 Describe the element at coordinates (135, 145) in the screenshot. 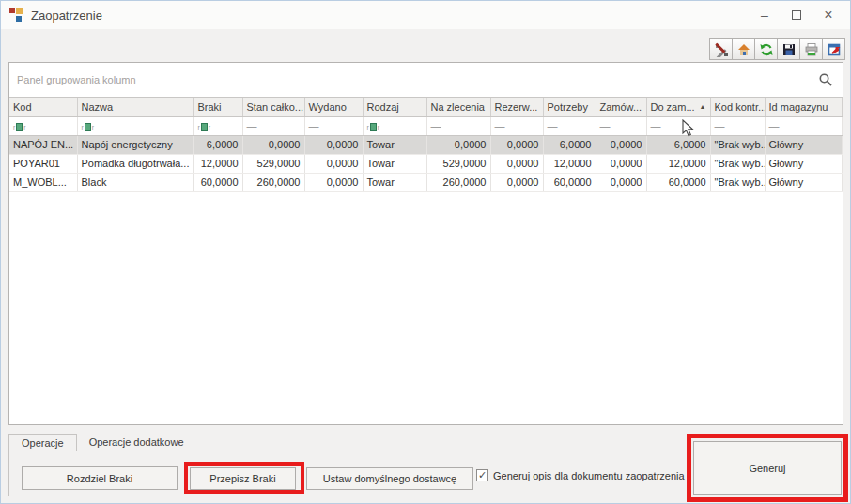

I see `cell: Napój energetyczny` at that location.